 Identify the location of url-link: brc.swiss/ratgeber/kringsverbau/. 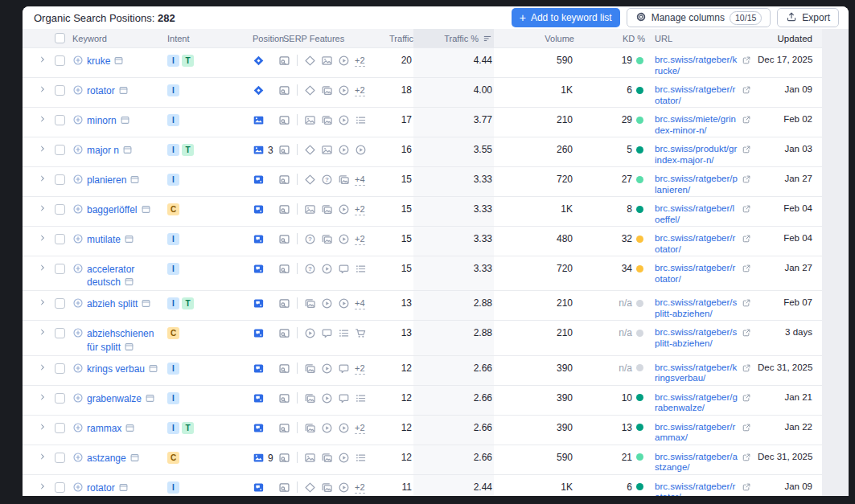
(697, 374).